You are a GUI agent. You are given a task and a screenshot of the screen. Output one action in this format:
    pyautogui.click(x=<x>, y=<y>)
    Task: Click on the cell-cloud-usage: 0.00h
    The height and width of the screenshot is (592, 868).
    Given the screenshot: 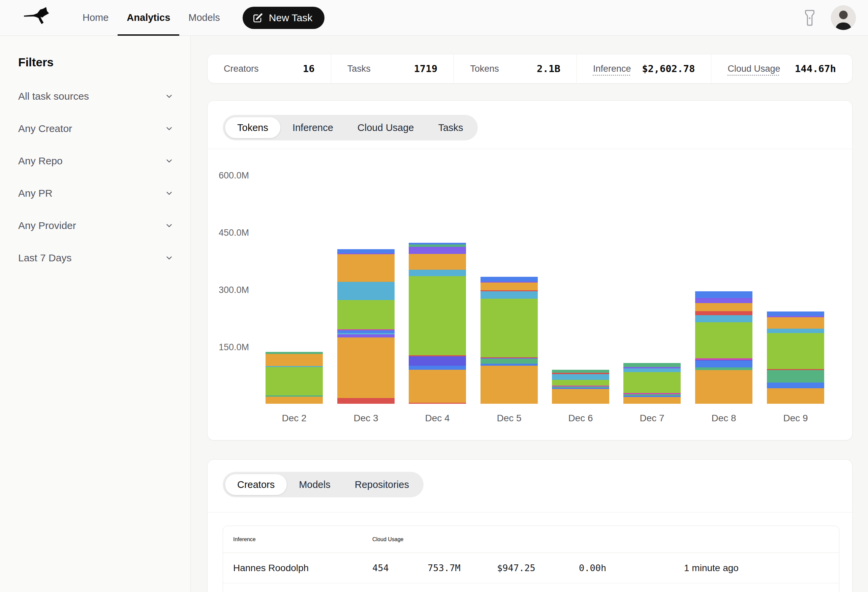 What is the action you would take?
    pyautogui.click(x=631, y=568)
    